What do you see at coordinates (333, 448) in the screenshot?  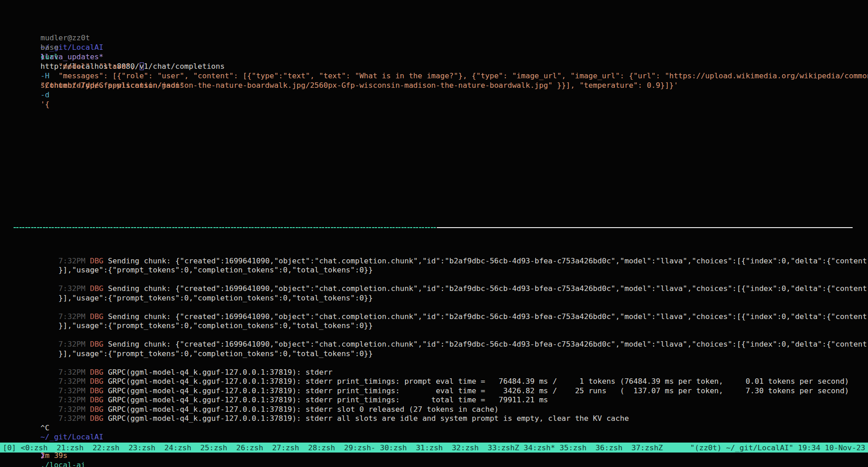 I see `tmux-window-list: [0] <0:zsh 21:zsh 22:zsh 23:zsh 24:zsh 2…` at bounding box center [333, 448].